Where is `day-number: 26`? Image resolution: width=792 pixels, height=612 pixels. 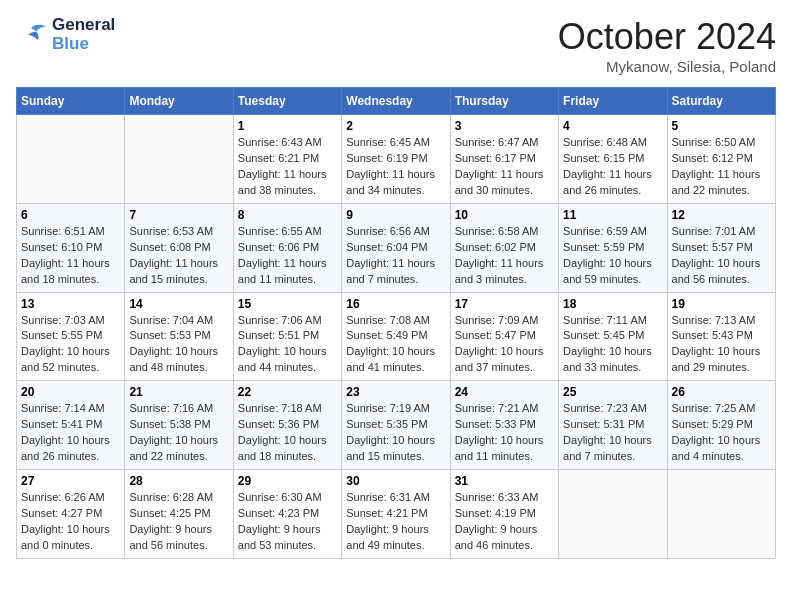 day-number: 26 is located at coordinates (722, 392).